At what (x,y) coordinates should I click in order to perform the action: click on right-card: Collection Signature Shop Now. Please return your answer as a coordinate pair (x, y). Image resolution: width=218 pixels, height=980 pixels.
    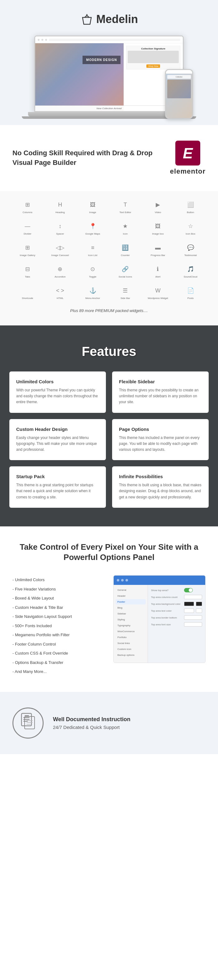
    Looking at the image, I should click on (153, 57).